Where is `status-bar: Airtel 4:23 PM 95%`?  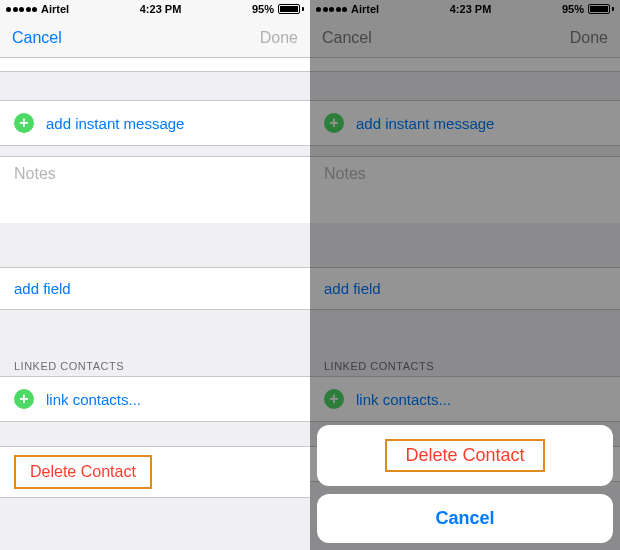 status-bar: Airtel 4:23 PM 95% is located at coordinates (155, 9).